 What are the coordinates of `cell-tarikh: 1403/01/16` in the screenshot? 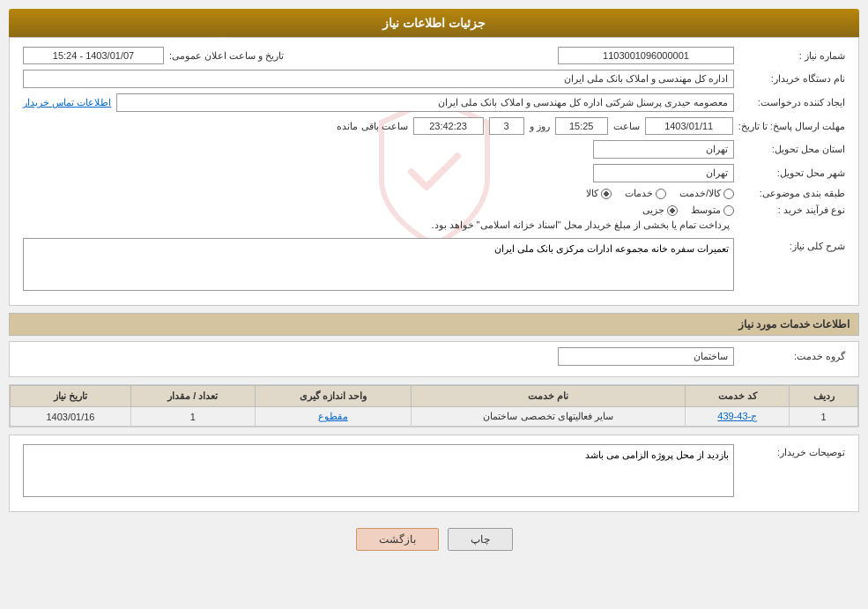 It's located at (70, 417).